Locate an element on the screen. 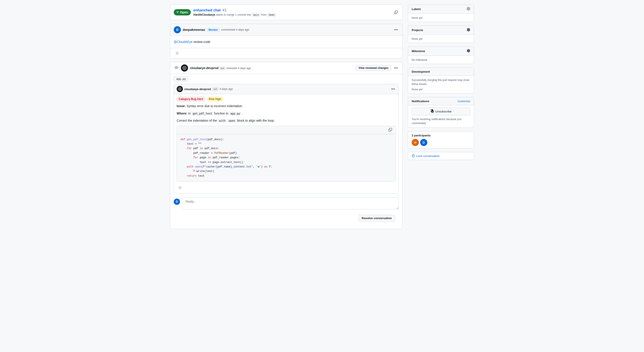 The image size is (644, 352). review-author-name: cloudaeye-devprod is located at coordinates (204, 68).